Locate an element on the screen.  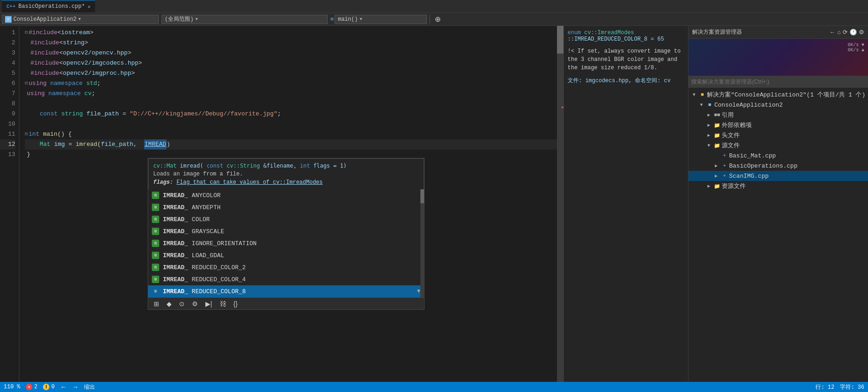
sidebar-clock-button: 🕐 is located at coordinates (853, 32).